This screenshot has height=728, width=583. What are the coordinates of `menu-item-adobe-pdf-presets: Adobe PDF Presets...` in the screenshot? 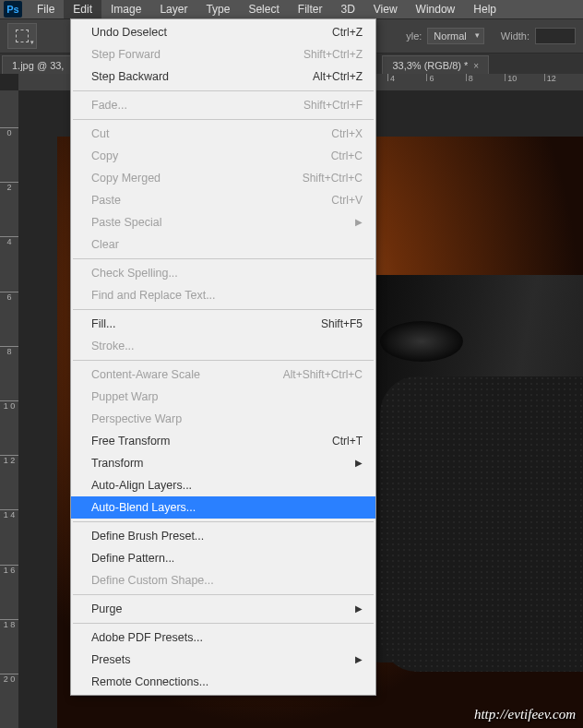 It's located at (223, 638).